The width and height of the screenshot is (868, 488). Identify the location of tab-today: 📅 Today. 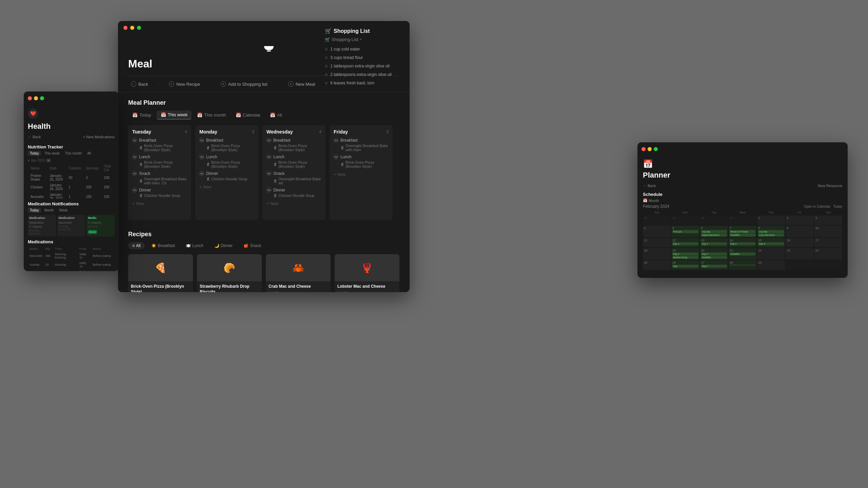
(142, 115).